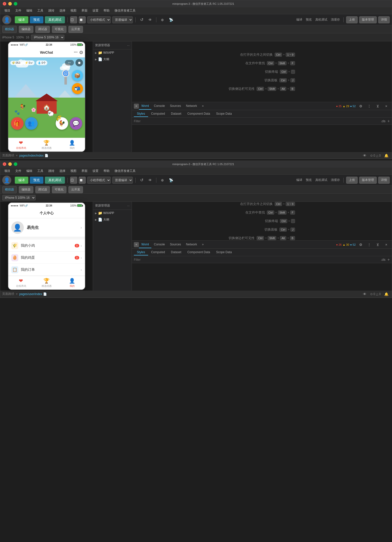 Image resolution: width=392 pixels, height=542 pixels. What do you see at coordinates (150, 20) in the screenshot?
I see `eye-btn-1: 👁` at bounding box center [150, 20].